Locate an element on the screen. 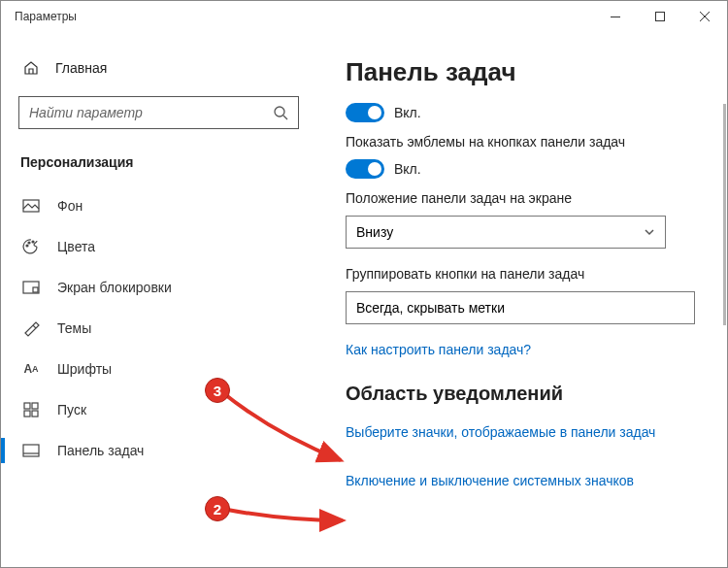 This screenshot has height=568, width=728. section-notifications: Область уведомлений is located at coordinates (526, 394).